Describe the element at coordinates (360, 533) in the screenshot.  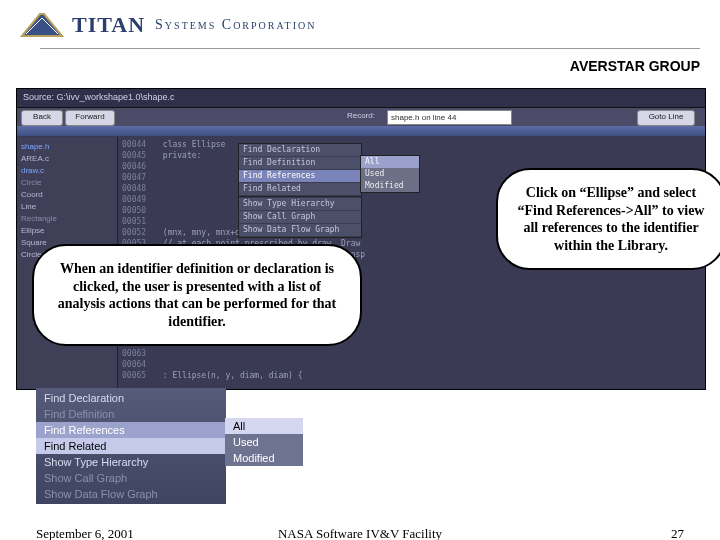
I see `footer-center: NASA Software IV&V Facility` at that location.